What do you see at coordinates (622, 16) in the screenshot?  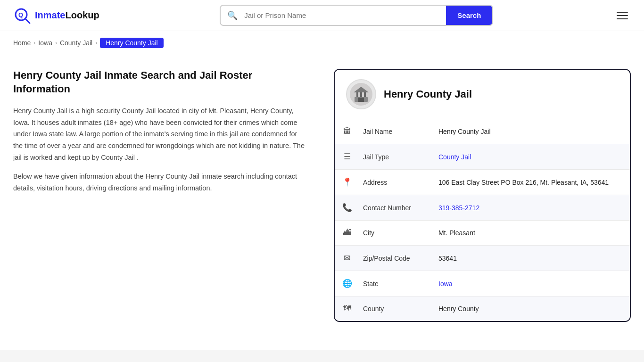 I see `menu-button` at bounding box center [622, 16].